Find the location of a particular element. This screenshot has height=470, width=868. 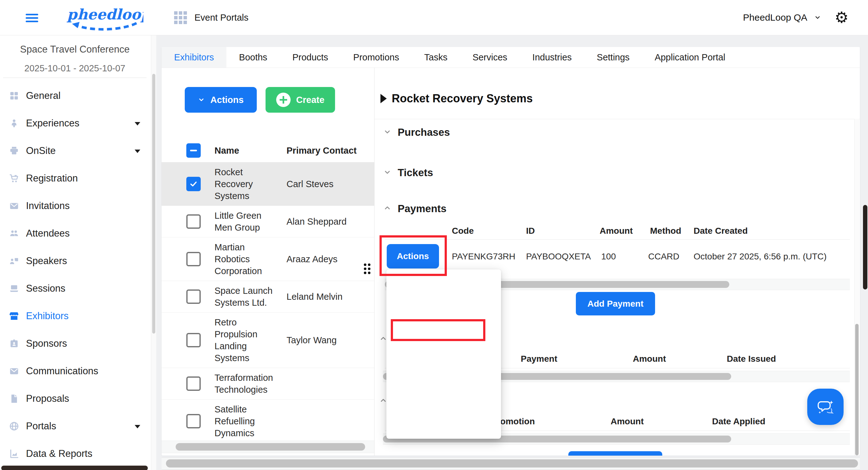

table-row: Space Launch Systems Ltd. Leland Melvin is located at coordinates (268, 297).